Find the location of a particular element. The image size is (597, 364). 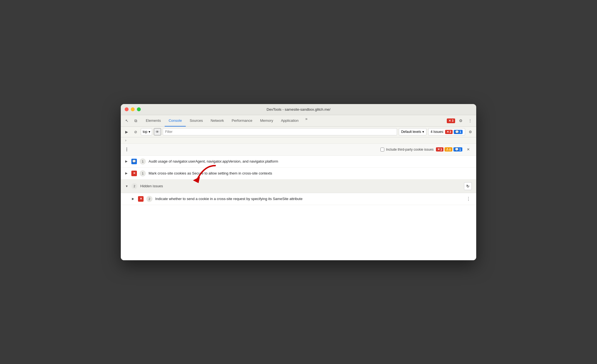

tab-application: Application is located at coordinates (290, 121).